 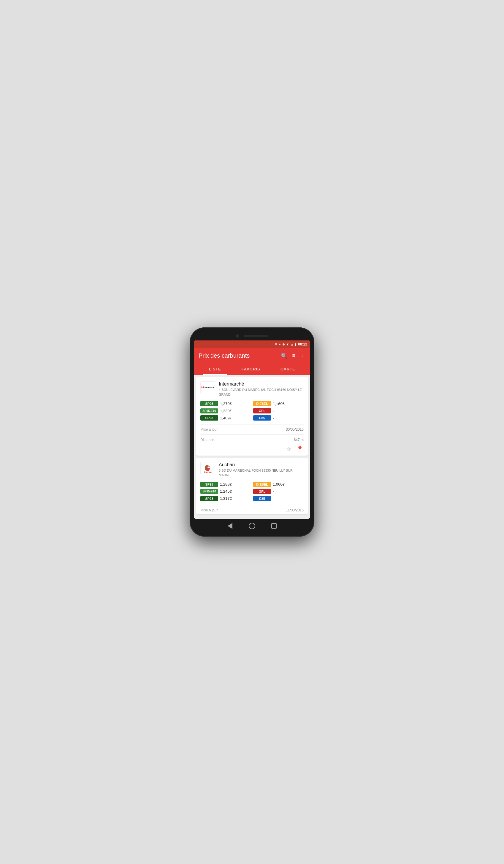 What do you see at coordinates (209, 491) in the screenshot?
I see `sp95e10-badge-a: SP95-E10` at bounding box center [209, 491].